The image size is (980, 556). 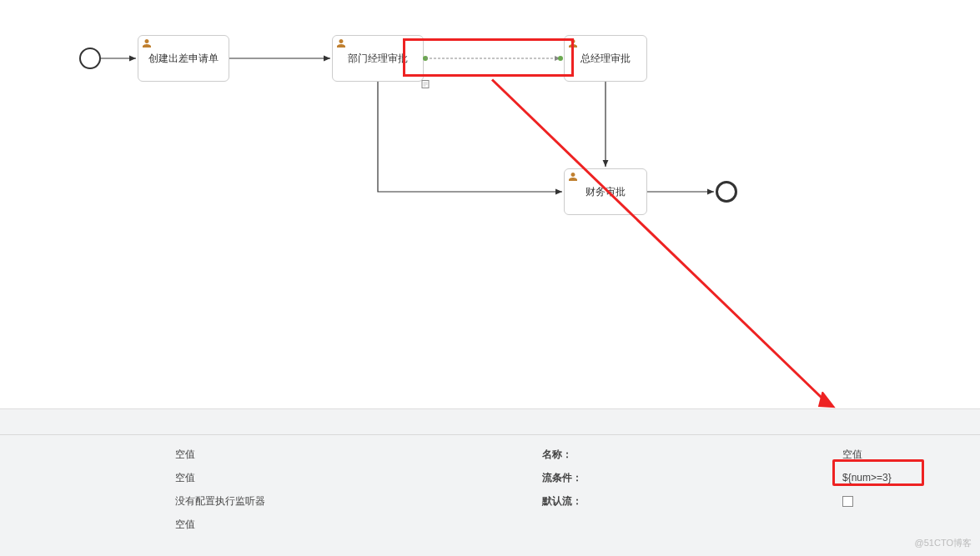 I want to click on doc-icon, so click(x=425, y=85).